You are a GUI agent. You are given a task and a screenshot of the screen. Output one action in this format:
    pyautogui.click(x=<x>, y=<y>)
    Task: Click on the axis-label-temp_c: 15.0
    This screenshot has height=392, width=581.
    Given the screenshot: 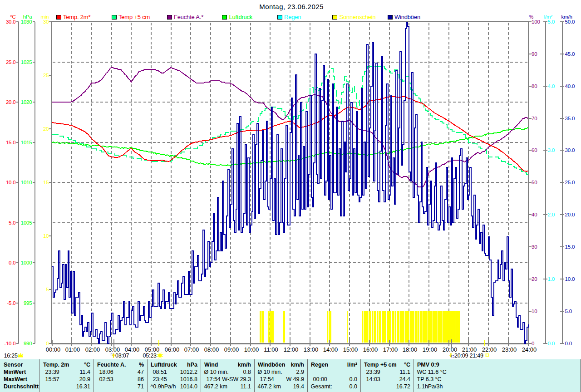 What is the action you would take?
    pyautogui.click(x=11, y=142)
    